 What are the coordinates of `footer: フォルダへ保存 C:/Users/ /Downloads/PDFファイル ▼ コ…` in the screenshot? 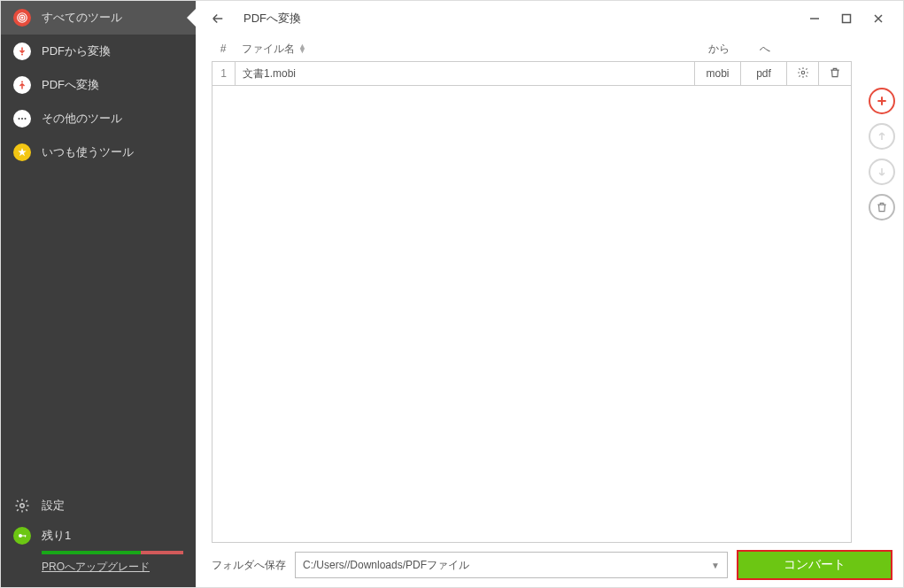 It's located at (549, 565).